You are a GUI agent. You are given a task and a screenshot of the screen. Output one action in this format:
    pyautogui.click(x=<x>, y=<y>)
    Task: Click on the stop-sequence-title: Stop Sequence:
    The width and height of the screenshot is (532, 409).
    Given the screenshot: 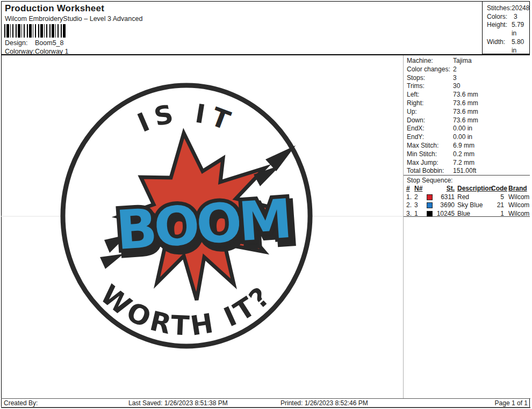 What is the action you would take?
    pyautogui.click(x=430, y=180)
    